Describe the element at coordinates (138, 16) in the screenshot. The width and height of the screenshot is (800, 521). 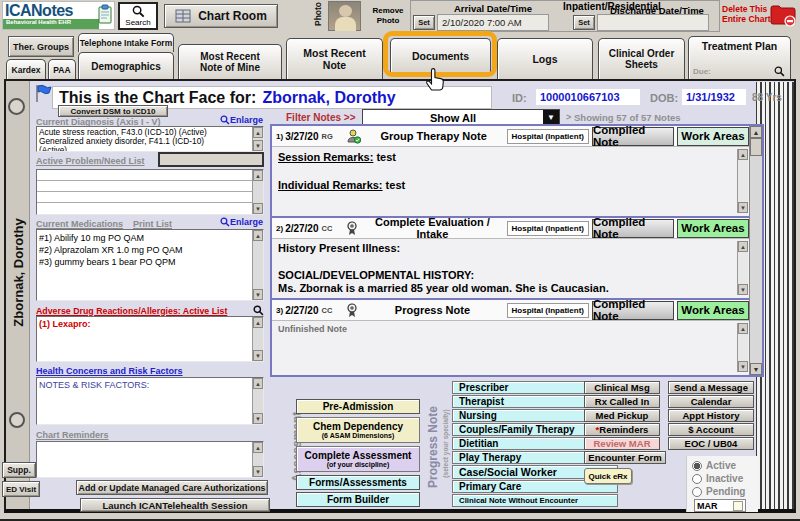
I see `search-button: Search` at that location.